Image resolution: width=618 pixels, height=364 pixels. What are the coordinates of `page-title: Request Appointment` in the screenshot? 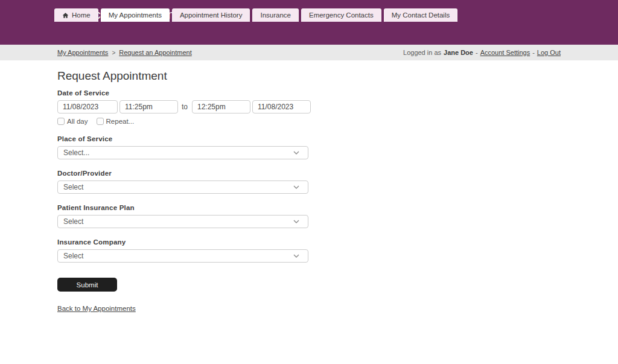 It's located at (311, 76).